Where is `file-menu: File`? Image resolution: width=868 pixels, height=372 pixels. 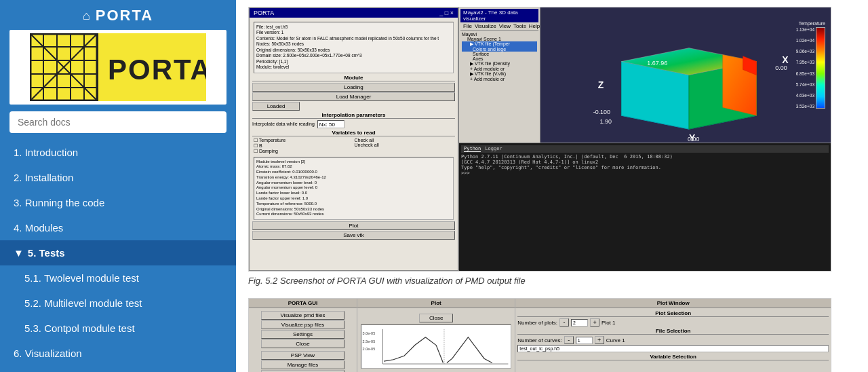
file-menu: File is located at coordinates (468, 26).